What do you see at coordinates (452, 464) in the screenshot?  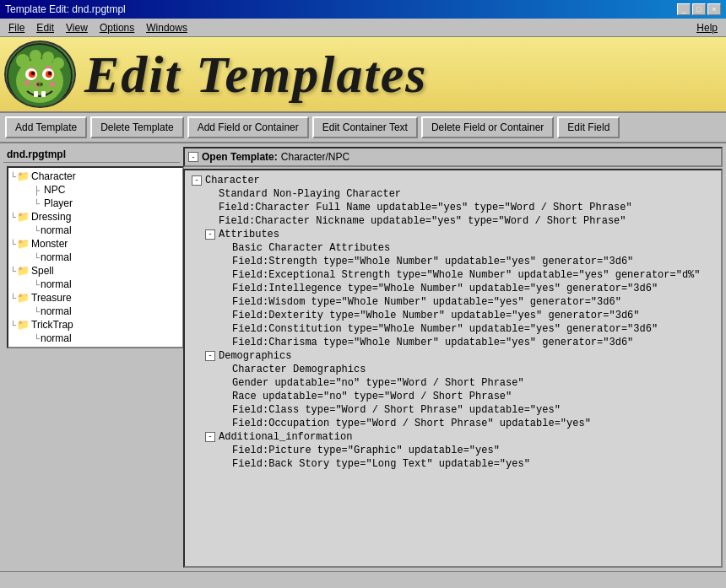 I see `content-line: Field:Back Story type="Long Text" updata…` at bounding box center [452, 464].